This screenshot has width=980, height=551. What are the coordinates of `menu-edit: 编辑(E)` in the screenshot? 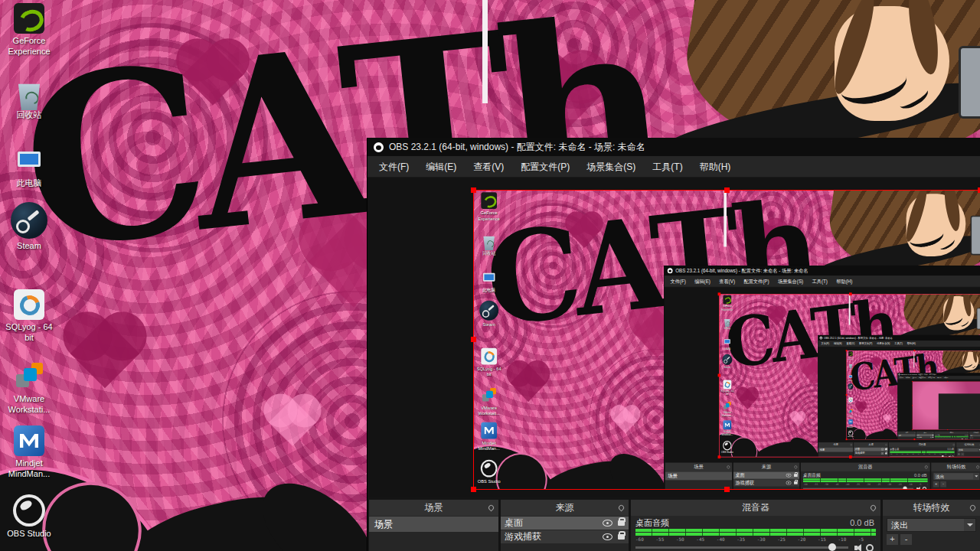 It's located at (838, 344).